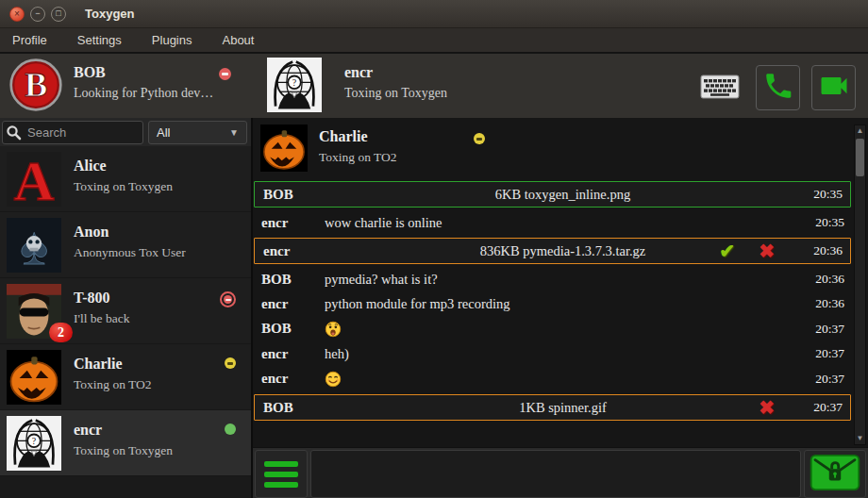  I want to click on send-encrypted-icon, so click(835, 474).